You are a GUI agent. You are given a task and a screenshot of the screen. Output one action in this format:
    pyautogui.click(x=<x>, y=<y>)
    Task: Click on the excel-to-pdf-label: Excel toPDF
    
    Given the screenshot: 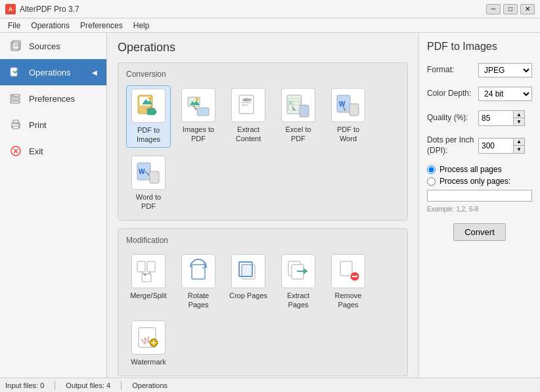 What is the action you would take?
    pyautogui.click(x=298, y=134)
    